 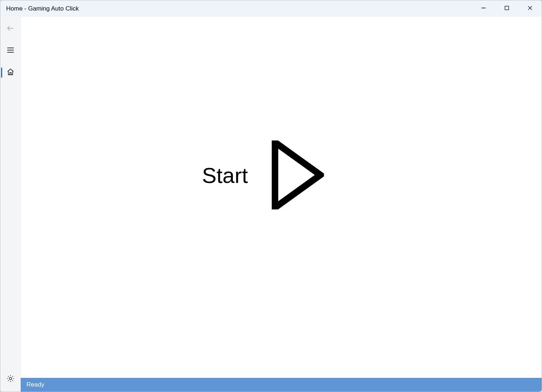 I want to click on hamburger-icon, so click(x=11, y=51).